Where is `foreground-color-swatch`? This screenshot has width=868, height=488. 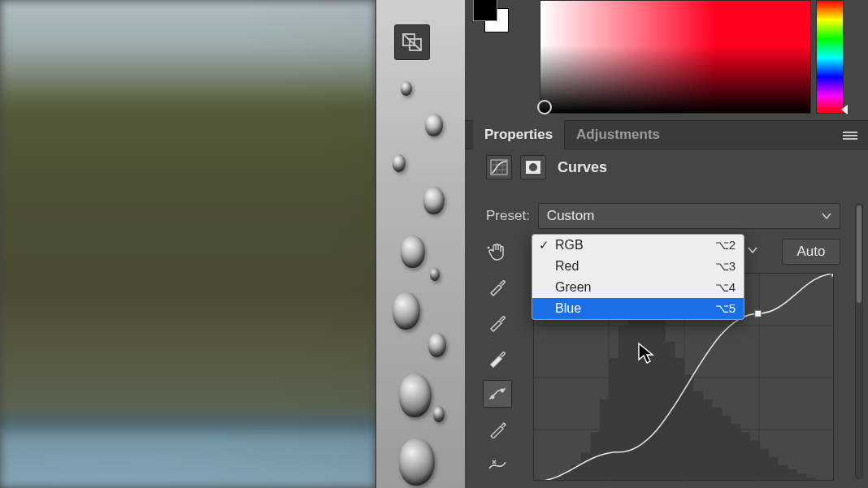 foreground-color-swatch is located at coordinates (485, 11).